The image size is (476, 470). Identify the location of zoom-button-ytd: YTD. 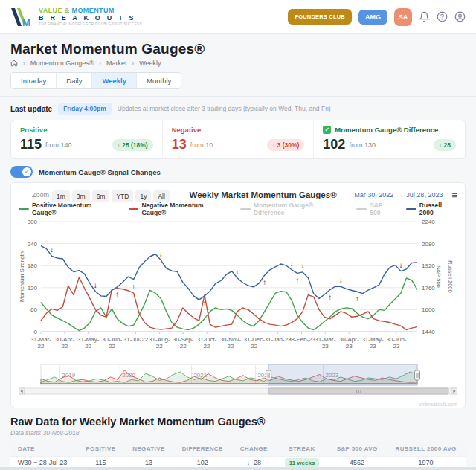
(122, 196).